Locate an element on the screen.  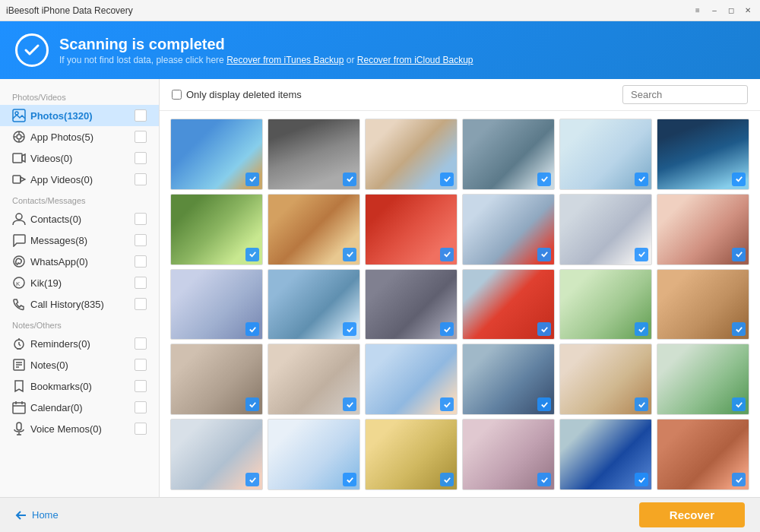
sidebar-item-kik-check is located at coordinates (141, 283).